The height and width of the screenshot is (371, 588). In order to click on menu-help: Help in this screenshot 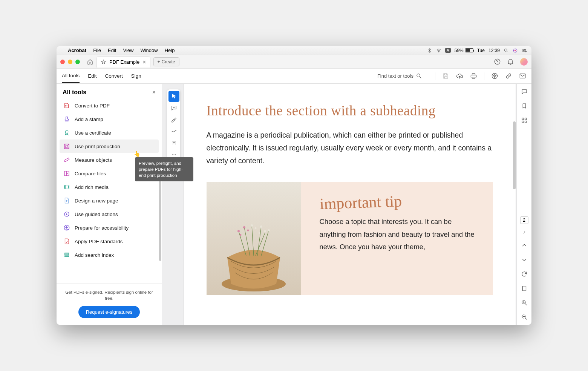, I will do `click(170, 51)`.